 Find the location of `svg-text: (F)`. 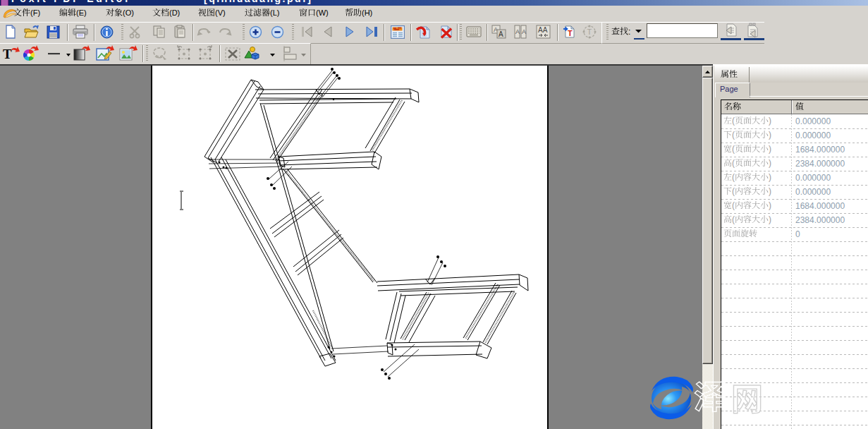

svg-text: (F) is located at coordinates (35, 13).